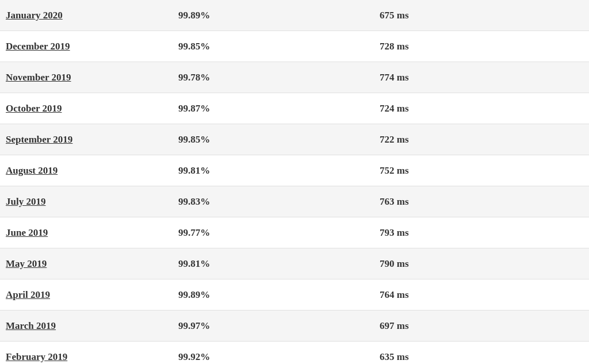 This screenshot has height=364, width=589. Describe the element at coordinates (92, 233) in the screenshot. I see `month-column: June 2019` at that location.